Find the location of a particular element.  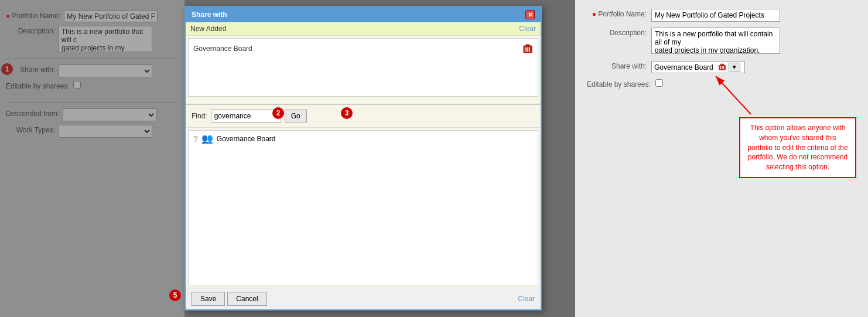

result-item: ? 👥 Governance Board is located at coordinates (363, 138).